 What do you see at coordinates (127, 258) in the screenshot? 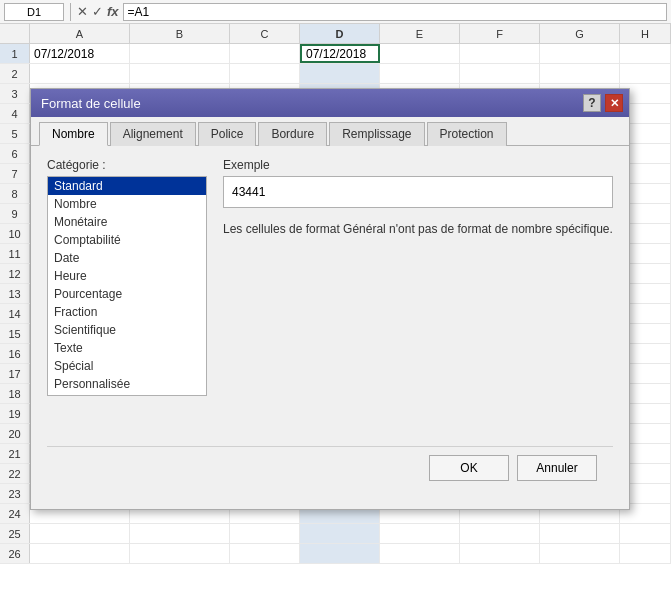
I see `category-item-date: Date` at bounding box center [127, 258].